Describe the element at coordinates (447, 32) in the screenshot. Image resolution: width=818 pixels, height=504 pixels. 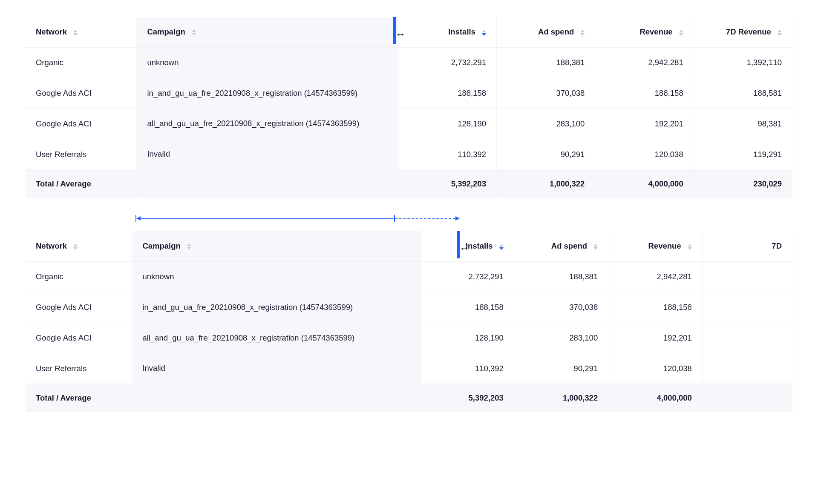
I see `col-header-installs: Installs` at that location.